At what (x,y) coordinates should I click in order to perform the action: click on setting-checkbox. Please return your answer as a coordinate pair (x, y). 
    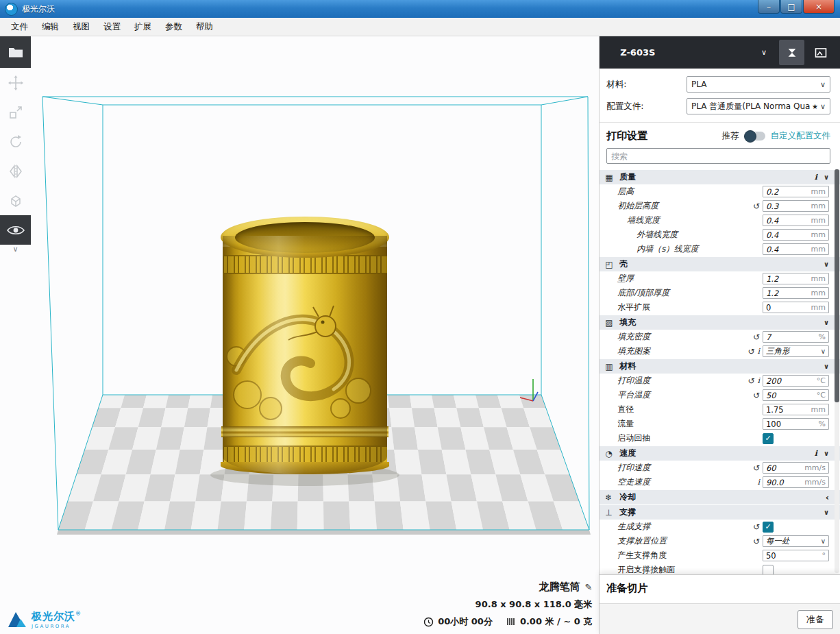
    Looking at the image, I should click on (768, 570).